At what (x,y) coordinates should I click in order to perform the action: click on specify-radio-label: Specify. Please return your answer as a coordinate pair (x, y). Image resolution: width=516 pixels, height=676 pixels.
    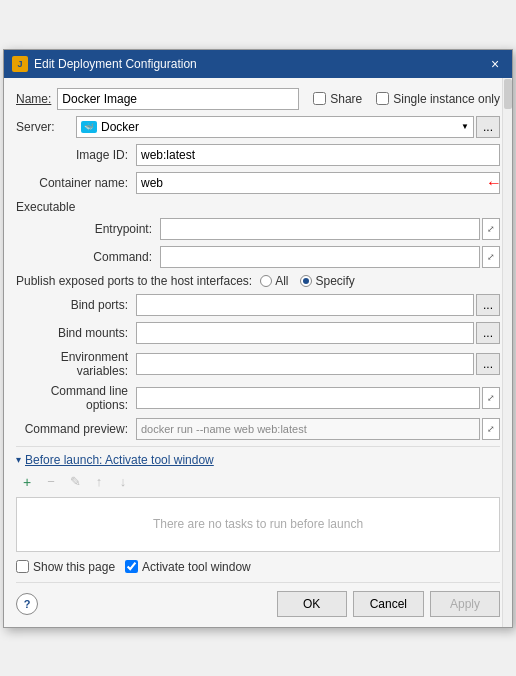
    Looking at the image, I should click on (334, 281).